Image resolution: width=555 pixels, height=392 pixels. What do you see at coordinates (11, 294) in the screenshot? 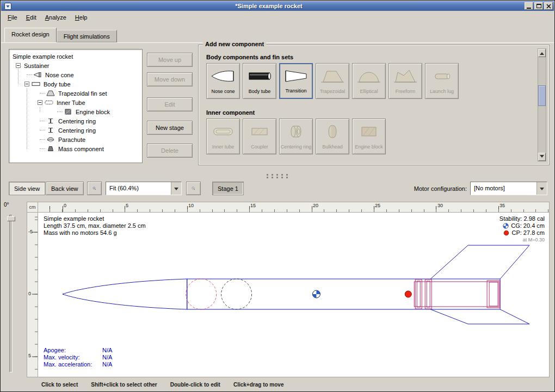
I see `rotation-slider` at bounding box center [11, 294].